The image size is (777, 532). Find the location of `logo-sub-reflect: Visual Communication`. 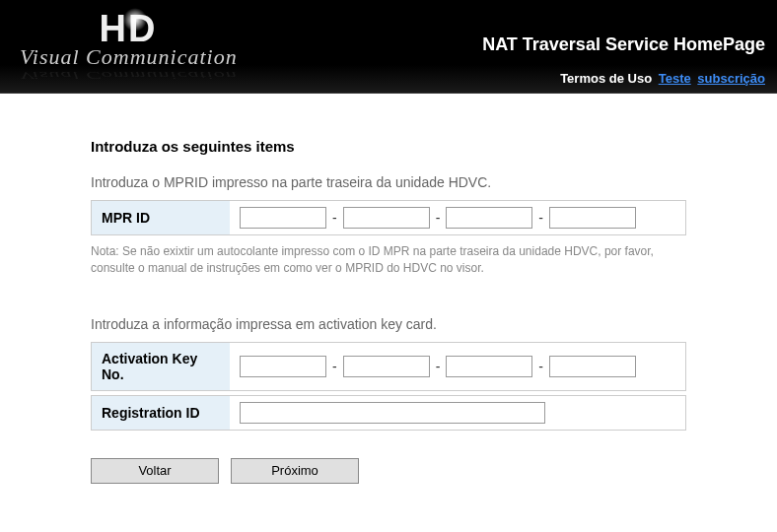

logo-sub-reflect: Visual Communication is located at coordinates (128, 75).